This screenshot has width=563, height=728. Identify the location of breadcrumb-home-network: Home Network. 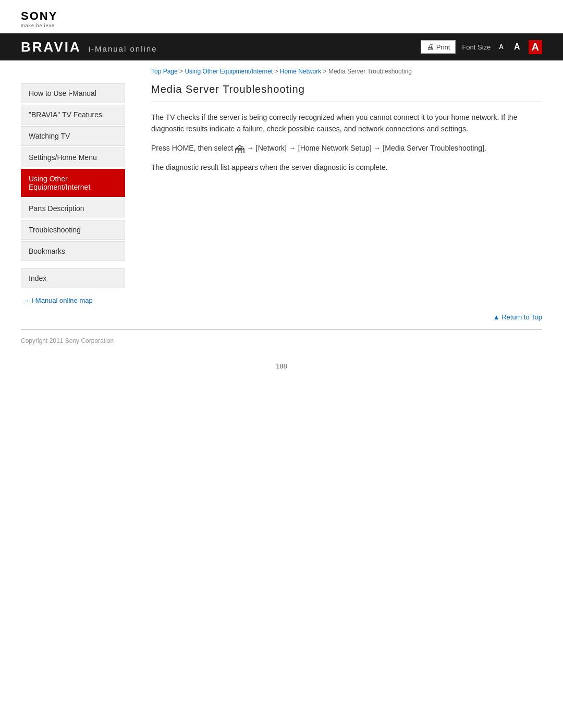
(300, 71).